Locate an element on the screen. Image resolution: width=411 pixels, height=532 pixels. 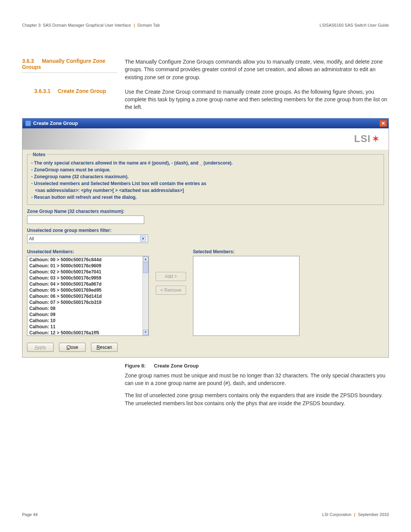
zone-group-name-input is located at coordinates (86, 220).